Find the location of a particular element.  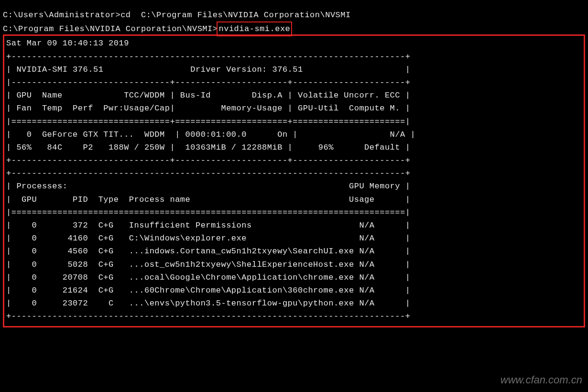

process-row: | 0 21624 C+G ...60Chrome\Chrome\Applica… is located at coordinates (294, 291).